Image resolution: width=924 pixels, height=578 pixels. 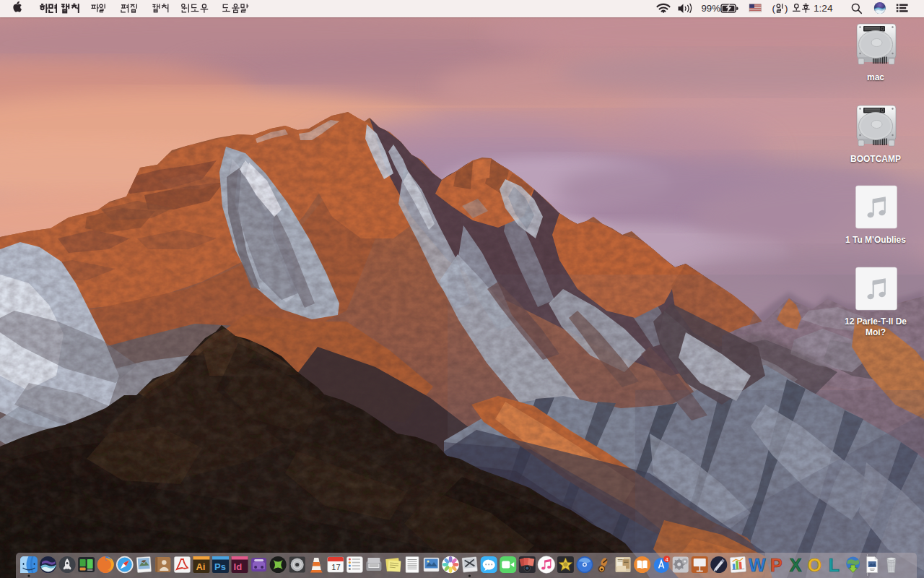 I want to click on svg-text: 99%, so click(x=712, y=9).